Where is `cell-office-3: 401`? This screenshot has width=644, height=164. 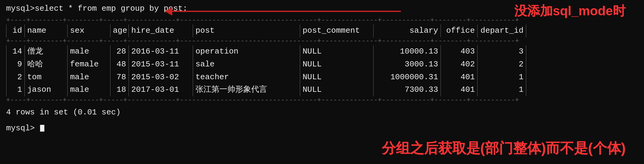
cell-office-3: 401 is located at coordinates (459, 77).